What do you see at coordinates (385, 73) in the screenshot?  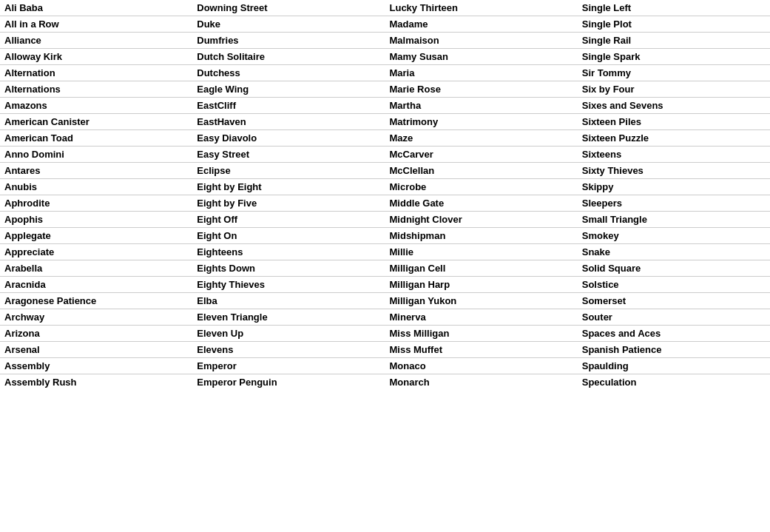 I see `table-row: AlternationDutchessMariaSir Tommy` at bounding box center [385, 73].